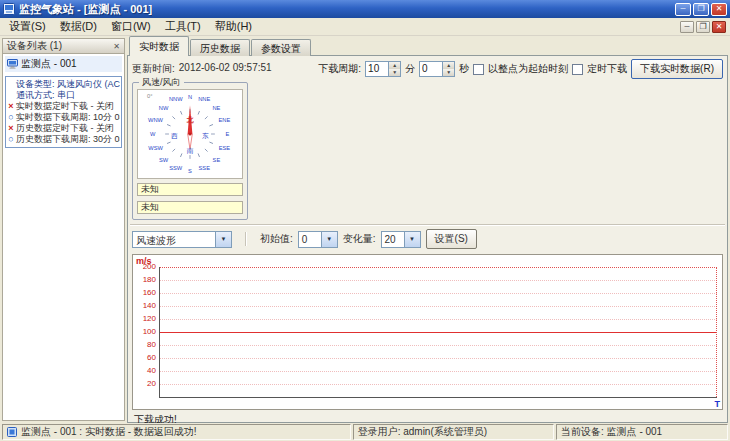  I want to click on mdi-restore-icon, so click(702, 26).